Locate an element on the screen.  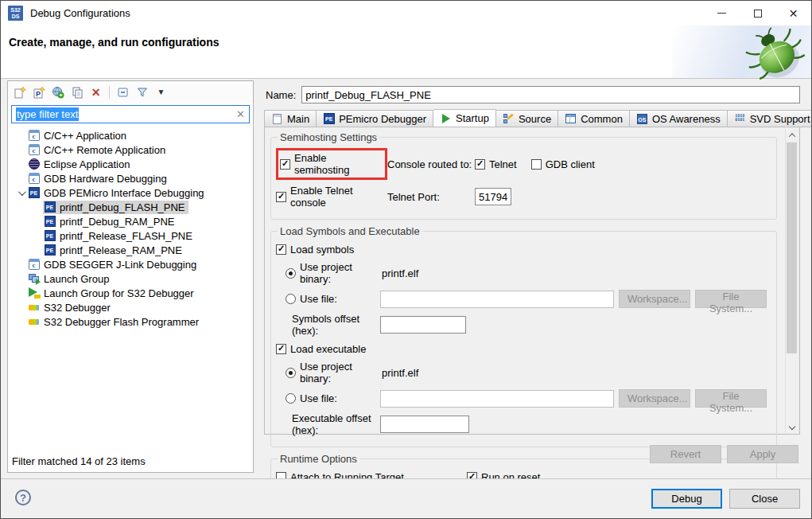
tab-common: Common is located at coordinates (594, 119).